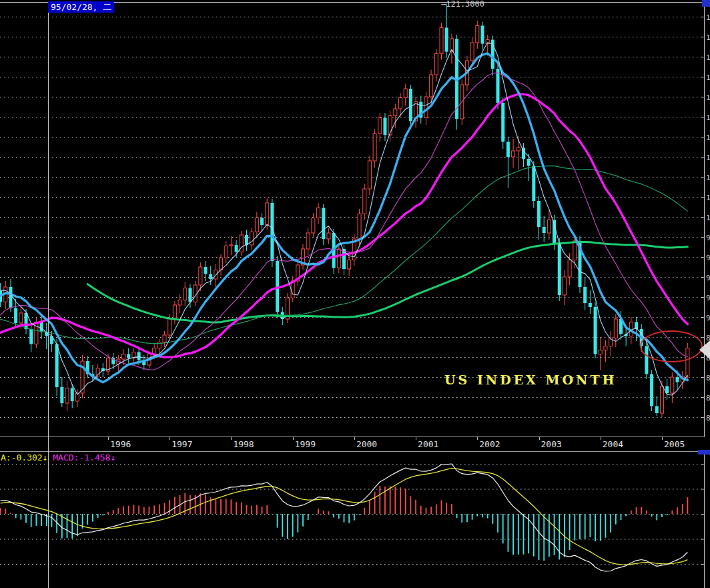 The image size is (710, 588). Describe the element at coordinates (120, 445) in the screenshot. I see `x-axis-year-label: 1996` at that location.